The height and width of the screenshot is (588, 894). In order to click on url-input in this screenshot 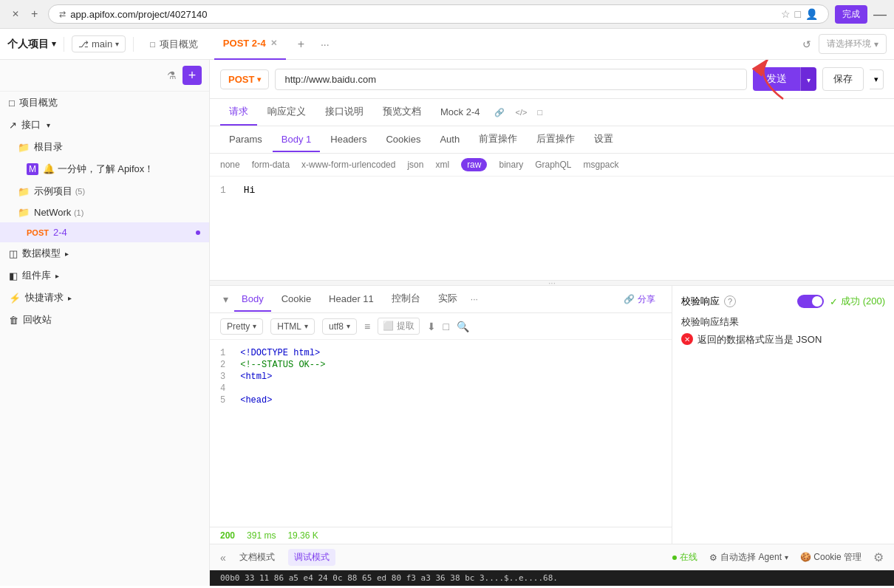, I will do `click(511, 80)`.